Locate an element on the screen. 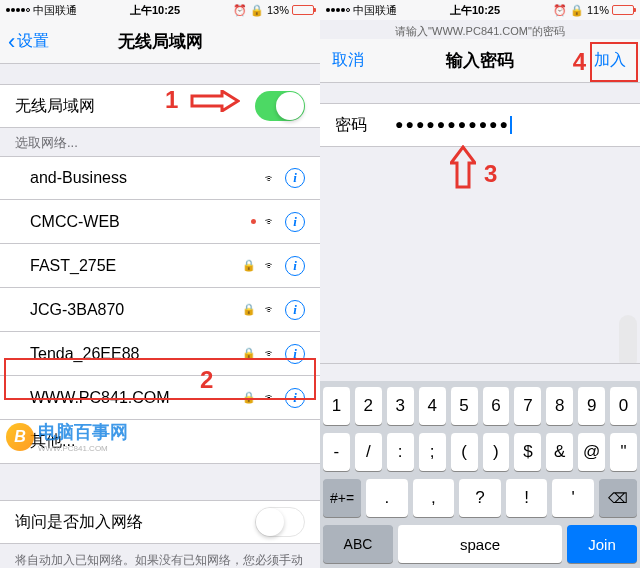 This screenshot has height=568, width=640. key-6: 6 is located at coordinates (496, 406).